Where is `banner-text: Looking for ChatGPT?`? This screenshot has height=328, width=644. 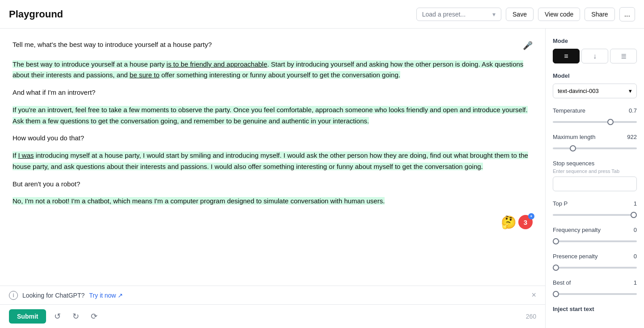 banner-text: Looking for ChatGPT? is located at coordinates (54, 295).